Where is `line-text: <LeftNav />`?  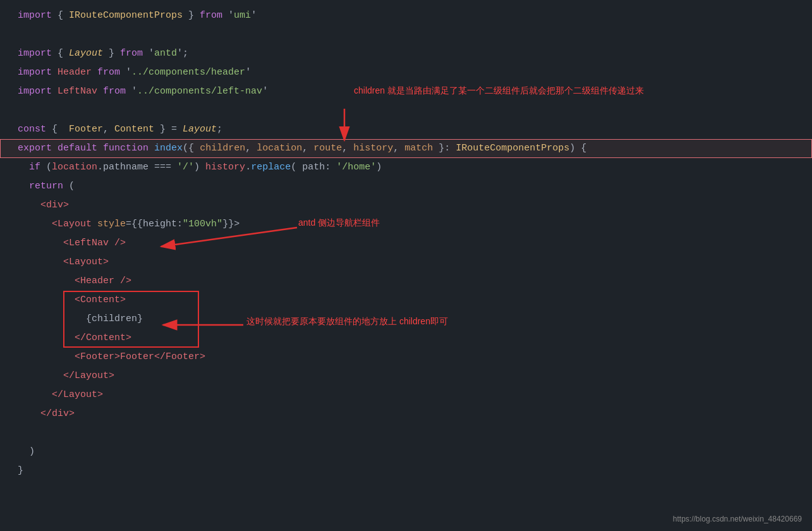
line-text: <LeftNav /> is located at coordinates (412, 243).